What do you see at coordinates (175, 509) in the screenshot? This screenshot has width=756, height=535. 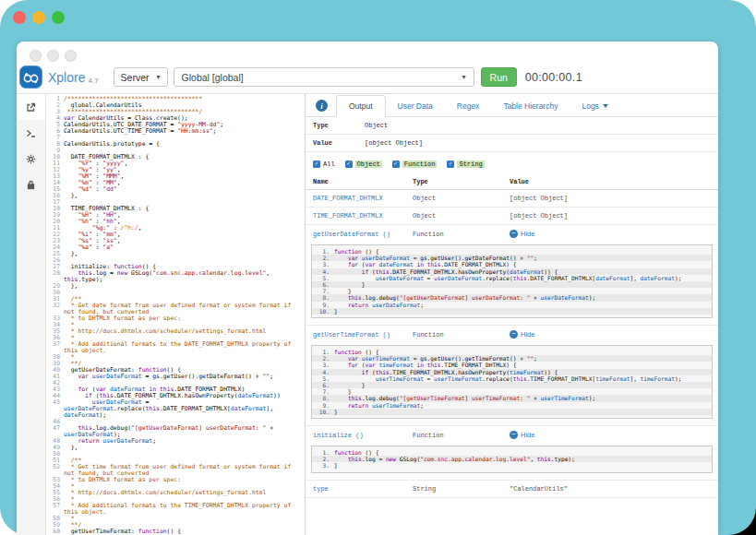 I see `code-line: 57 * Add additional formats to the TIME_…` at bounding box center [175, 509].